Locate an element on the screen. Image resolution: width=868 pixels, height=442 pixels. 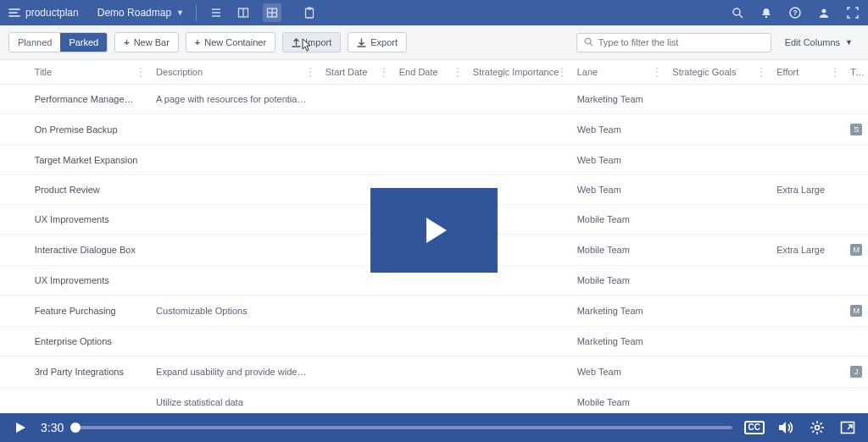
import-label: Import is located at coordinates (319, 42).